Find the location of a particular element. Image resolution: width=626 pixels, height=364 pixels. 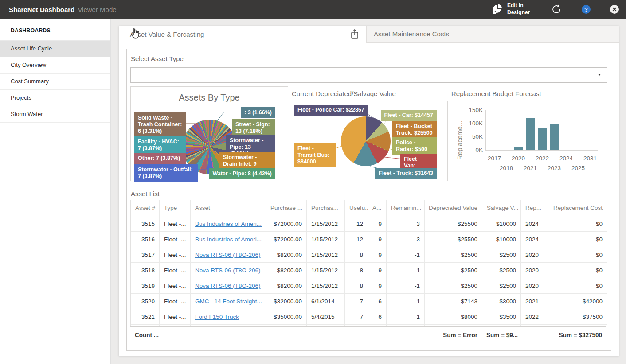

table-cell: $42000 is located at coordinates (576, 301).